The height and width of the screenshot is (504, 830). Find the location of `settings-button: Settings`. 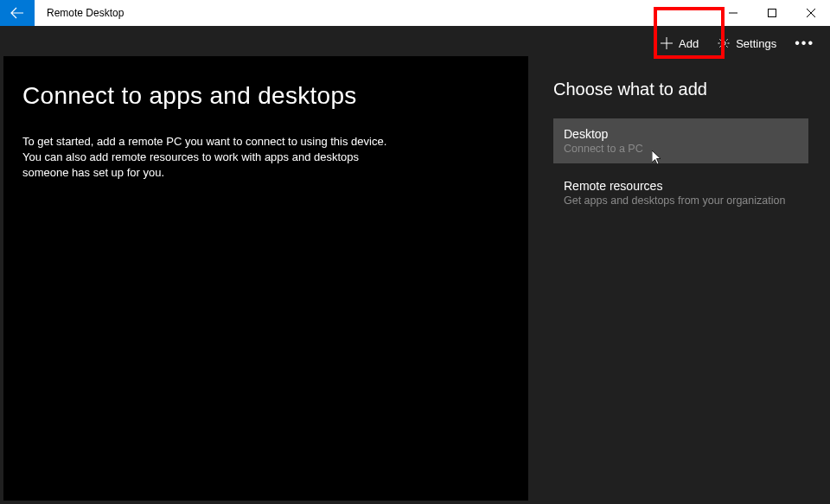

settings-button: Settings is located at coordinates (747, 43).